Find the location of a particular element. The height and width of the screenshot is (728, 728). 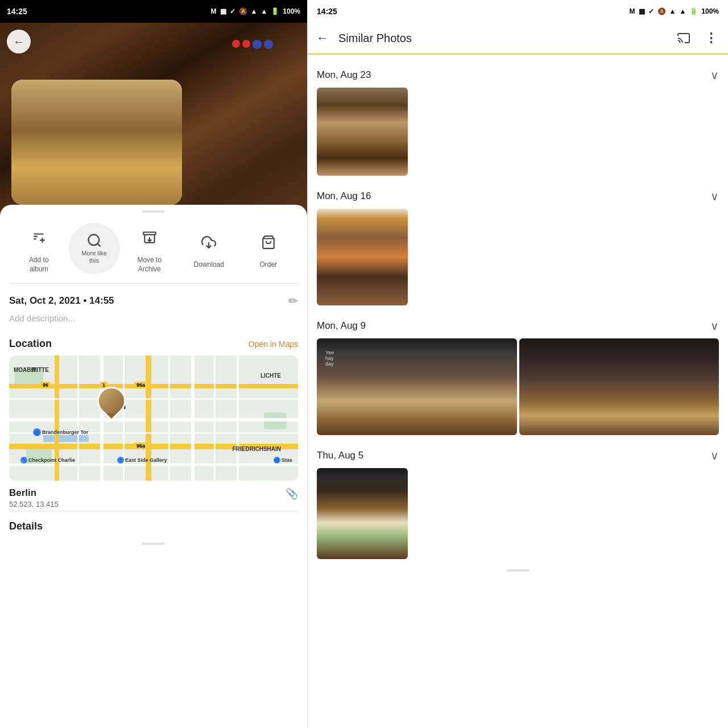

date-group-aug23: Mon, Aug 23 ∨ is located at coordinates (518, 119).